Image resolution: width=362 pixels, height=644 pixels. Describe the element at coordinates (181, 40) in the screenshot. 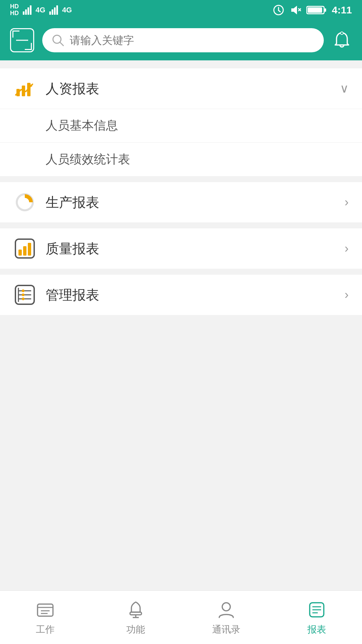

I see `app-header` at that location.